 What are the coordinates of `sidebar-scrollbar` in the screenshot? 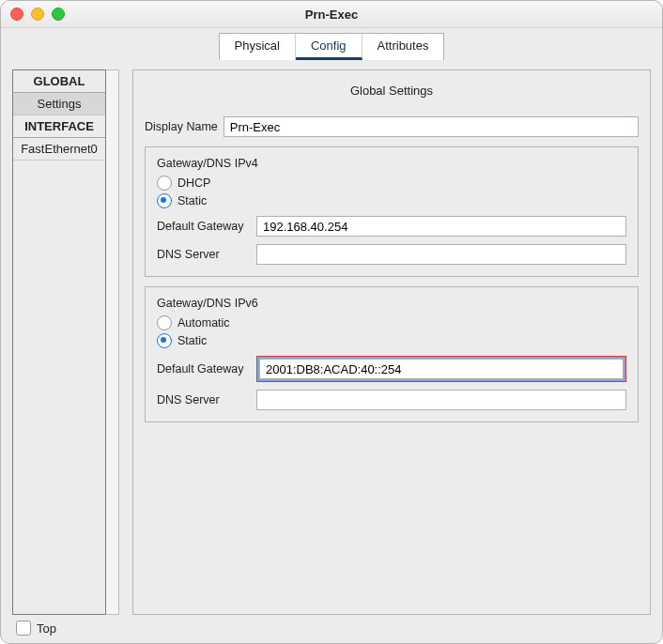 It's located at (113, 342).